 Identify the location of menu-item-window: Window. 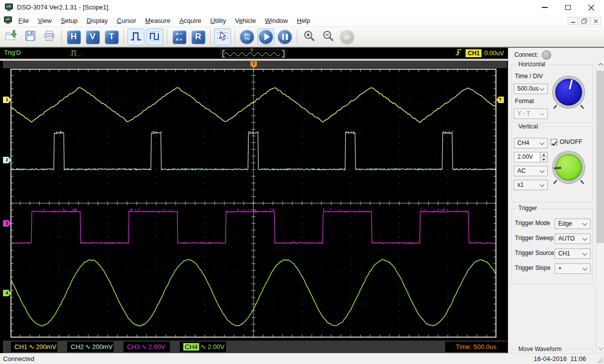
(276, 21).